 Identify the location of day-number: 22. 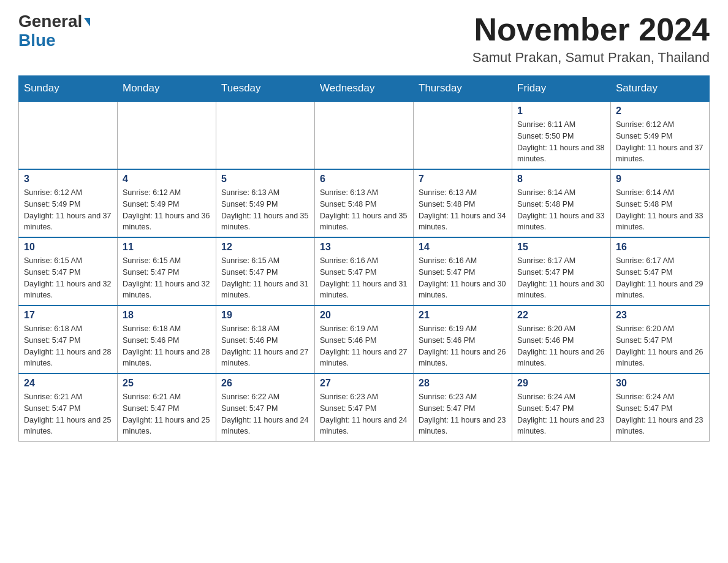
(561, 315).